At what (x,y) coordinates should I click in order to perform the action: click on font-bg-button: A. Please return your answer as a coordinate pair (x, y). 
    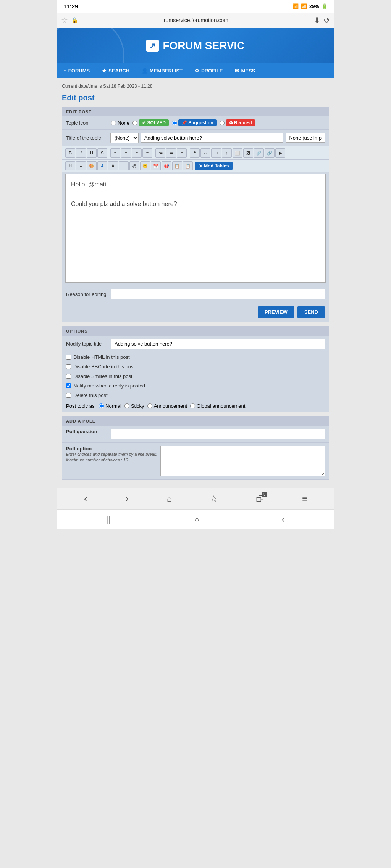
    Looking at the image, I should click on (113, 166).